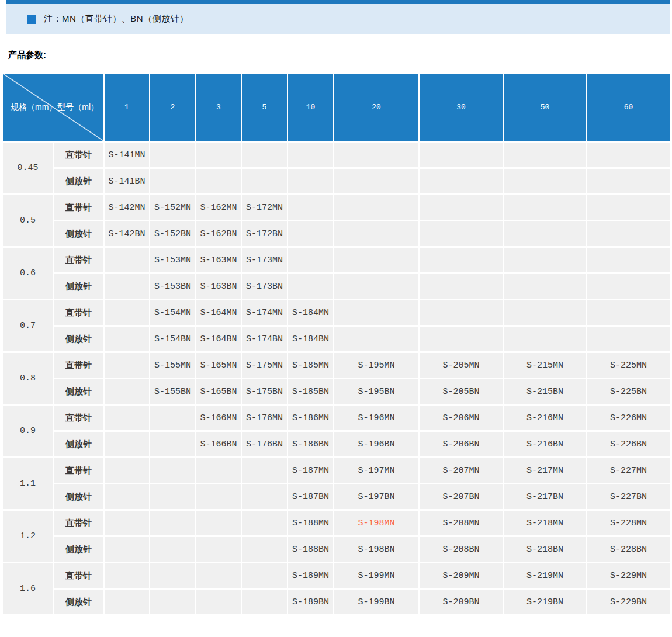 Image resolution: width=672 pixels, height=637 pixels. Describe the element at coordinates (629, 392) in the screenshot. I see `model-code-cell: S-225BN` at that location.